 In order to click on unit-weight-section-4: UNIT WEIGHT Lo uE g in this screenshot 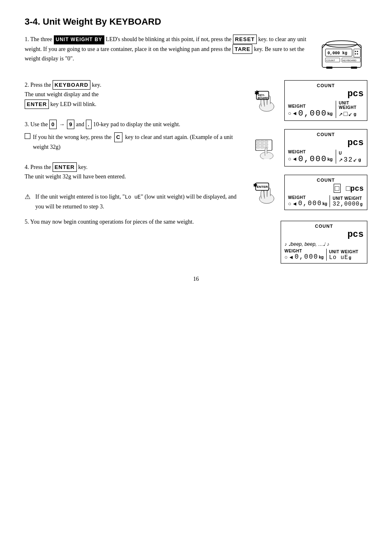, I will do `click(346, 255)`.